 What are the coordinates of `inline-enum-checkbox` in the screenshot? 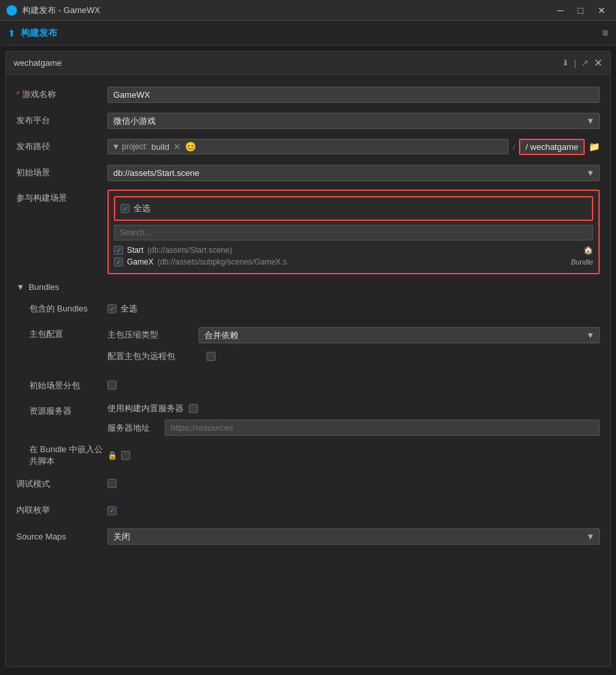 It's located at (112, 511).